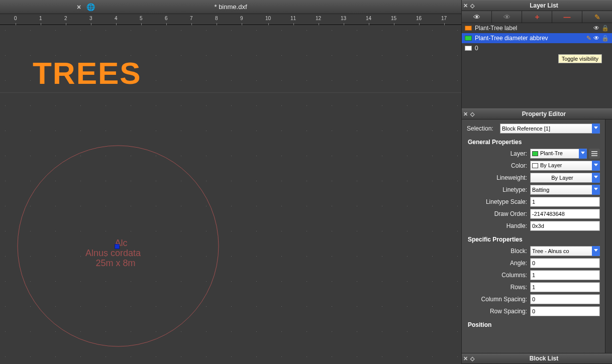 This screenshot has width=612, height=364. Describe the element at coordinates (537, 17) in the screenshot. I see `plus-icon: ＋` at that location.